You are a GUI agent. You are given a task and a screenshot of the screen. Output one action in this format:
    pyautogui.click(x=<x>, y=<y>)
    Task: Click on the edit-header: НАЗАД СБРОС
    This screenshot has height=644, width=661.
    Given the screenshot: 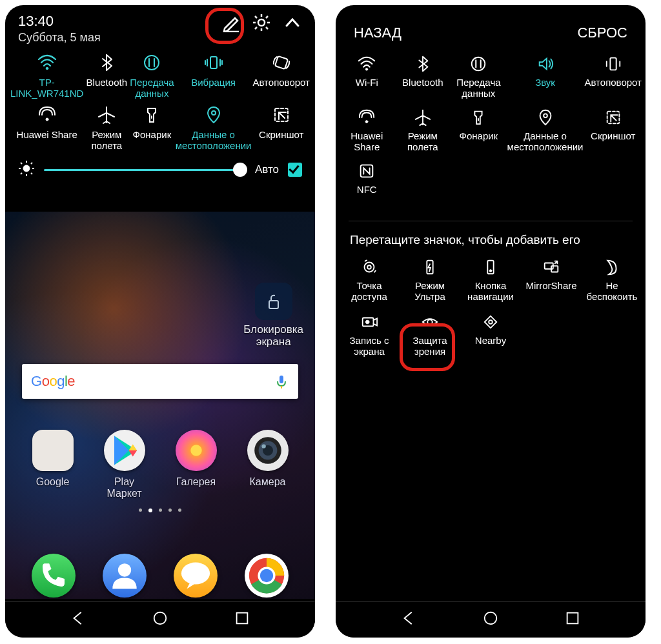 What is the action you would take?
    pyautogui.click(x=491, y=26)
    